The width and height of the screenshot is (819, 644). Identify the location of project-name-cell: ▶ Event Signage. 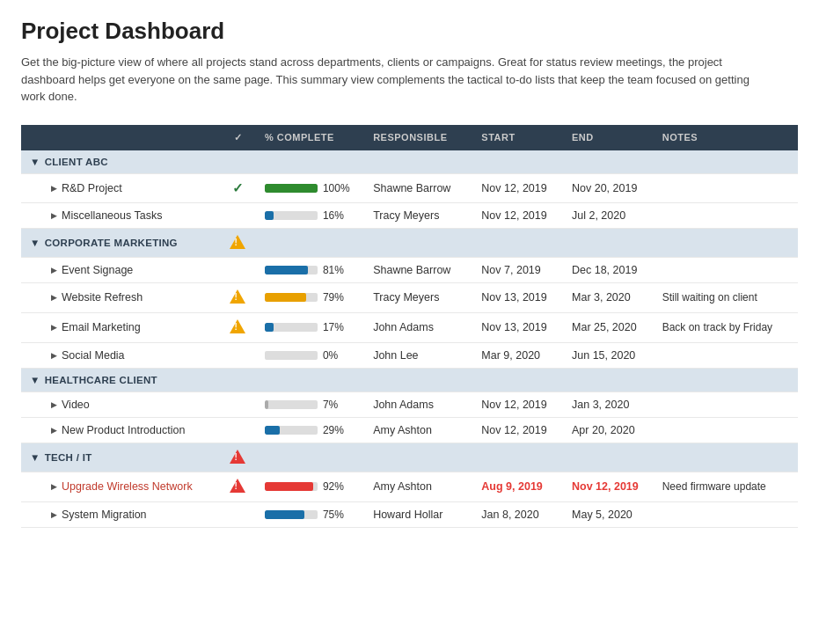
(121, 270).